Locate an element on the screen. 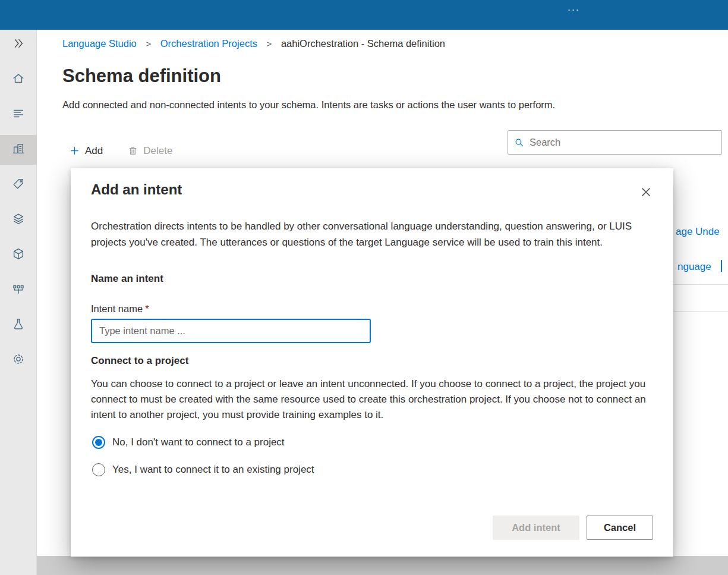 The height and width of the screenshot is (575, 728). search-box is located at coordinates (614, 143).